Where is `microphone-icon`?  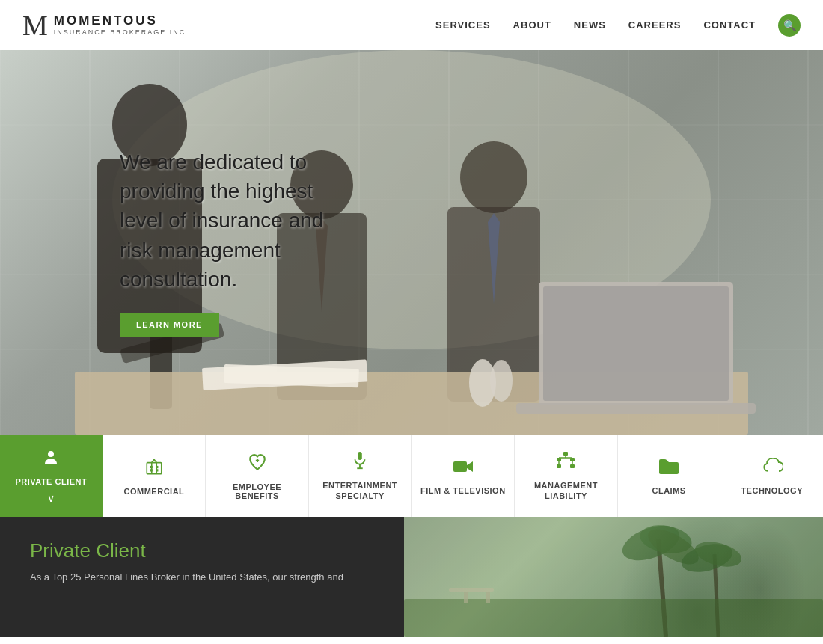
microphone-icon is located at coordinates (360, 463).